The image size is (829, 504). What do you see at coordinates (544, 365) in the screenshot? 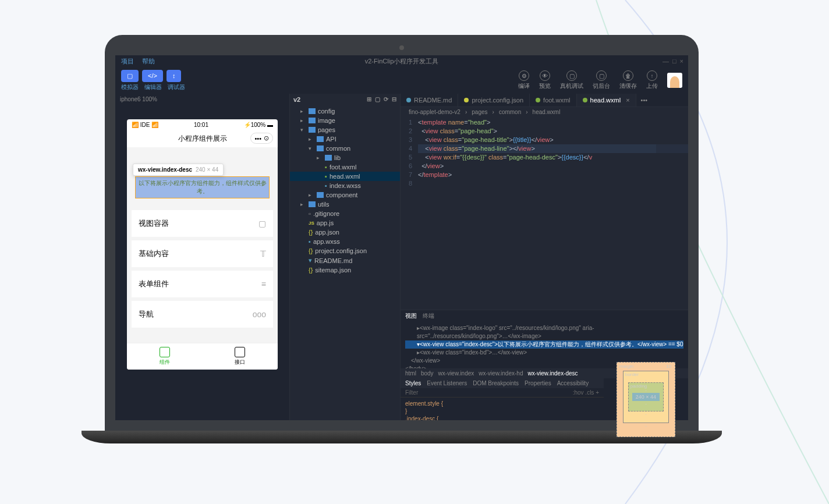
I see `devtools: 视图终端 ▸<wx-image class="index-logo" src="…` at bounding box center [544, 365].